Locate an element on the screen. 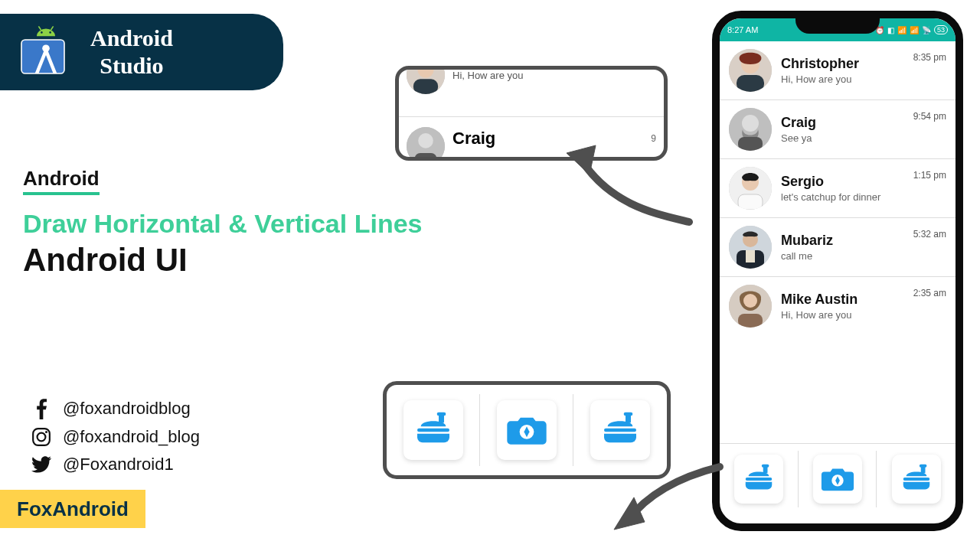  chat-time: 2:35 am is located at coordinates (929, 293).